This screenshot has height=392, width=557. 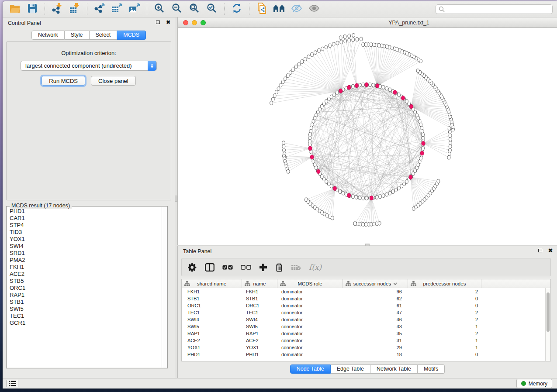 I want to click on scrollbar-thumb, so click(x=548, y=312).